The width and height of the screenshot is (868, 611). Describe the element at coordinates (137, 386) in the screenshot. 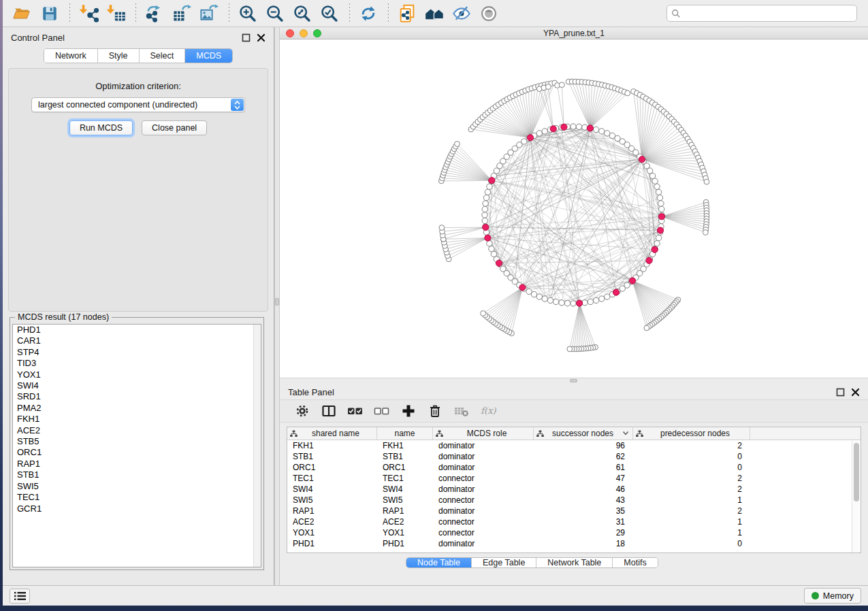

I see `mcds-result-item: SWI4` at that location.